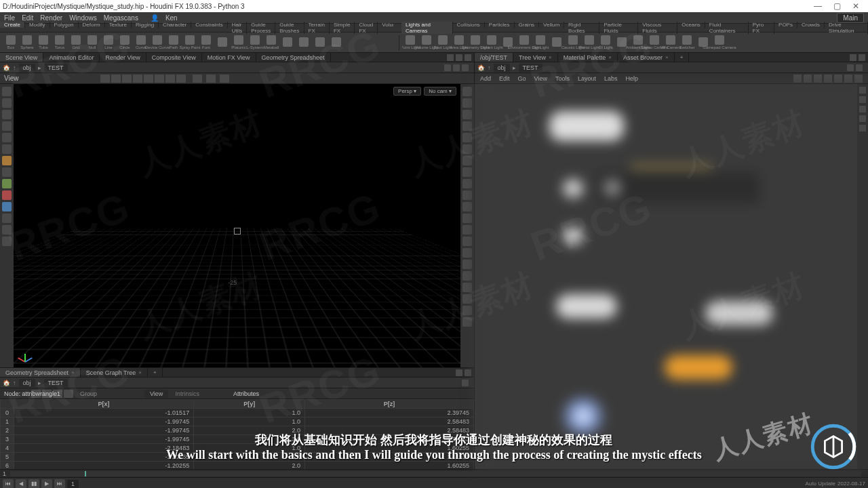 Image resolution: width=868 pixels, height=488 pixels. Describe the element at coordinates (589, 43) in the screenshot. I see `shelf-tool-button: Portal Light` at that location.